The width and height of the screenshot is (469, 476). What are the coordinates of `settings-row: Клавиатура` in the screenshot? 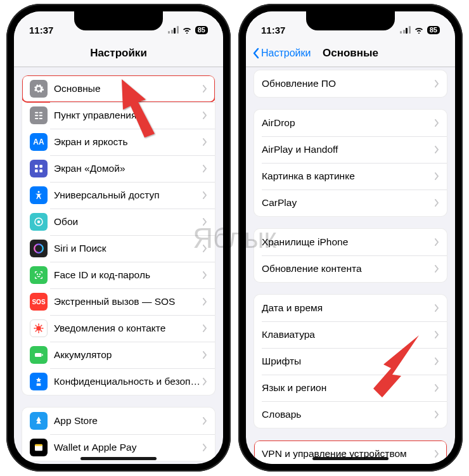 It's located at (350, 335).